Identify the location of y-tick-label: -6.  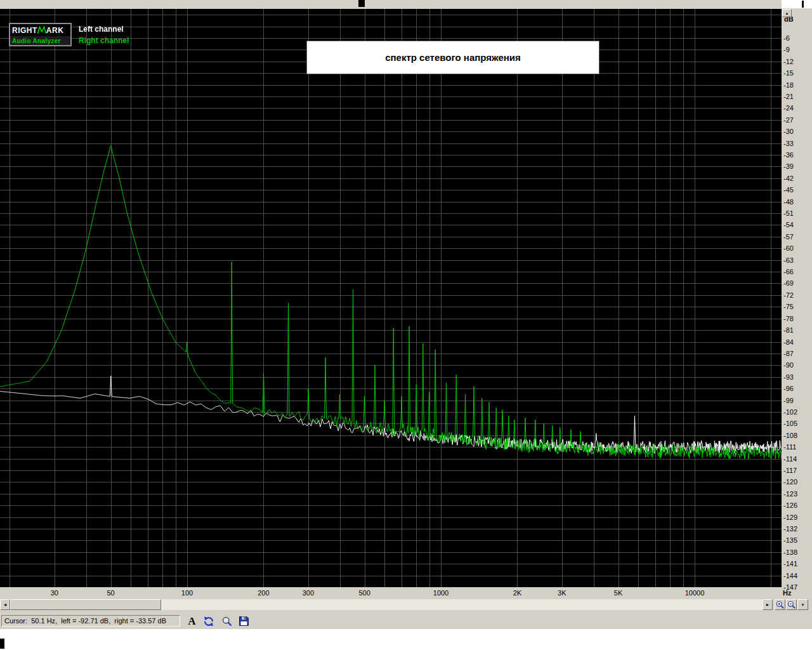
(787, 38).